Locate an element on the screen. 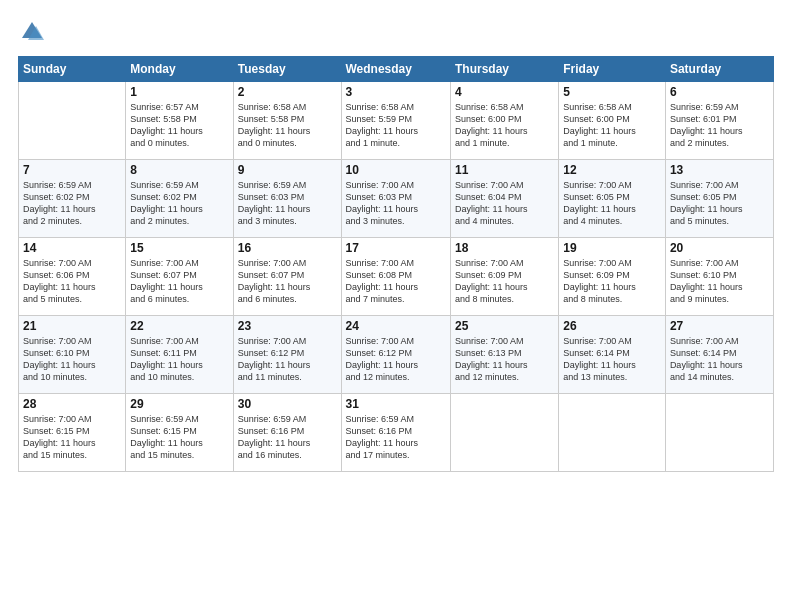 Image resolution: width=792 pixels, height=612 pixels. day-number: 7 is located at coordinates (72, 170).